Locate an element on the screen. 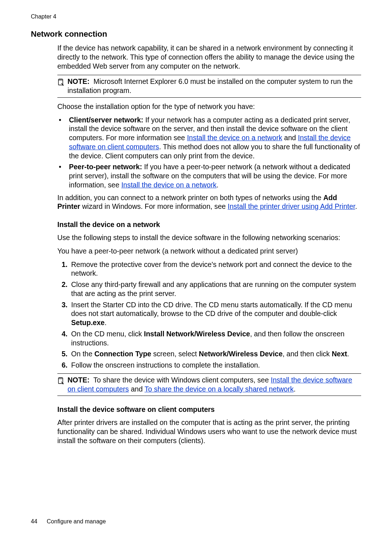 The width and height of the screenshot is (392, 543). footer-title: Configure and manage is located at coordinates (76, 522).